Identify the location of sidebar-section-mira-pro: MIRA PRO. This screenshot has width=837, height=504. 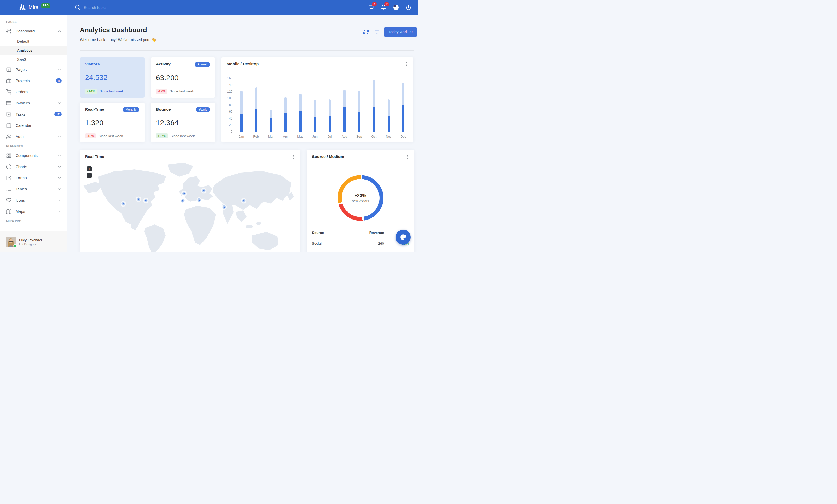
(33, 221).